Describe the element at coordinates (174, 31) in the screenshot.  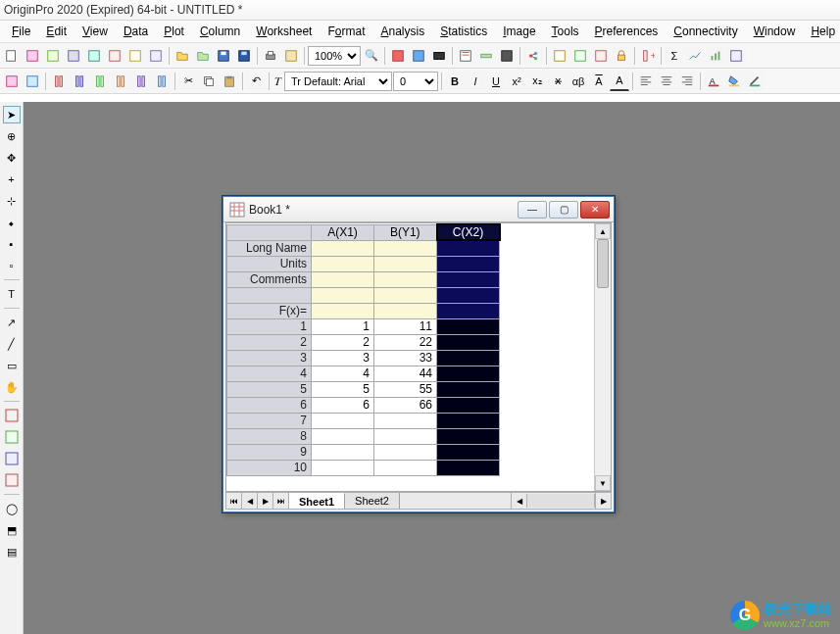
I see `menu-plot: Plot` at that location.